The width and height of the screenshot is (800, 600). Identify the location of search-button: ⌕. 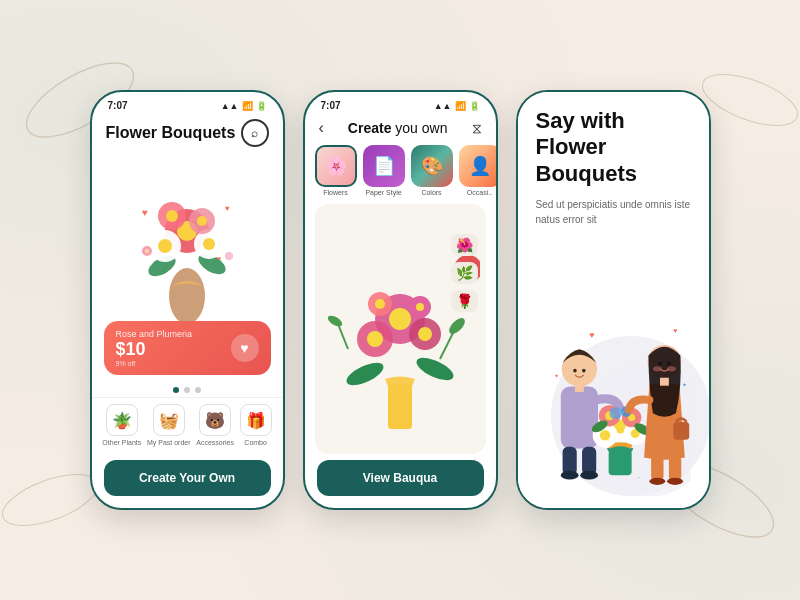
(255, 133).